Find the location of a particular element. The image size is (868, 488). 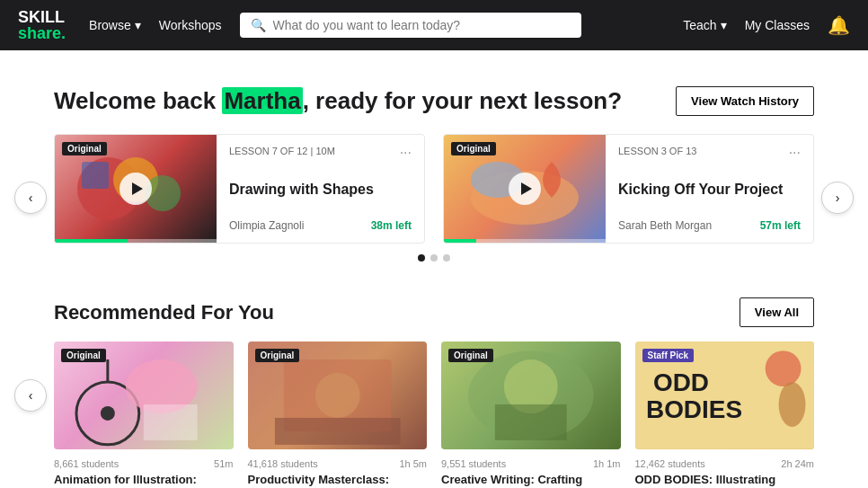

lesson-title-2: Kicking Off Your Project is located at coordinates (710, 190).